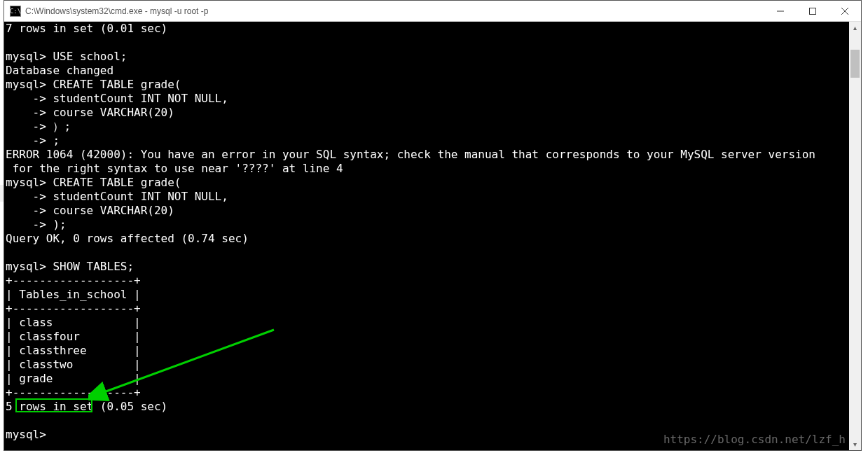 The image size is (868, 453). What do you see at coordinates (433, 169) in the screenshot?
I see `terminal-line: for the right syntax to use near '????' …` at bounding box center [433, 169].